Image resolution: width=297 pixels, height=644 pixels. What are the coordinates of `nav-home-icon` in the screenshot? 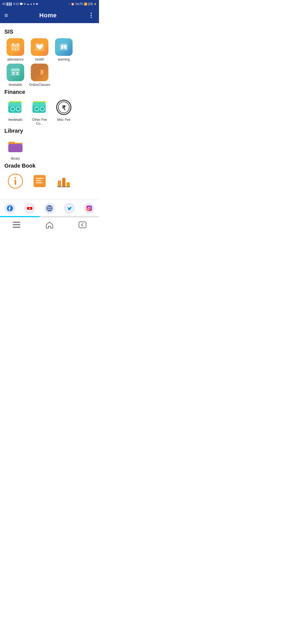 It's located at (50, 225).